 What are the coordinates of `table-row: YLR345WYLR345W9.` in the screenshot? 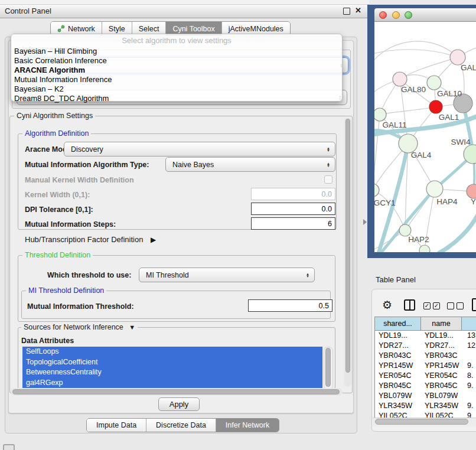 It's located at (425, 406).